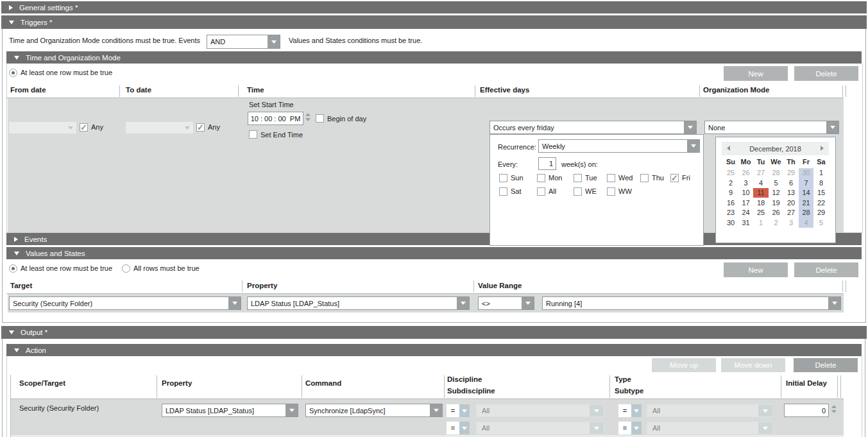 This screenshot has width=868, height=437. Describe the element at coordinates (577, 191) in the screenshot. I see `weekday-checkbox-we` at that location.